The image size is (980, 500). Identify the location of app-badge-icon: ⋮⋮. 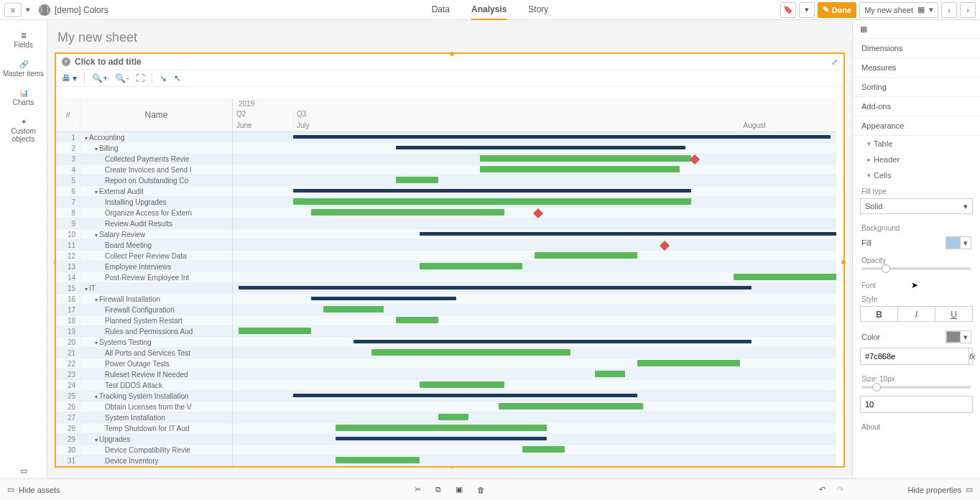
(45, 10).